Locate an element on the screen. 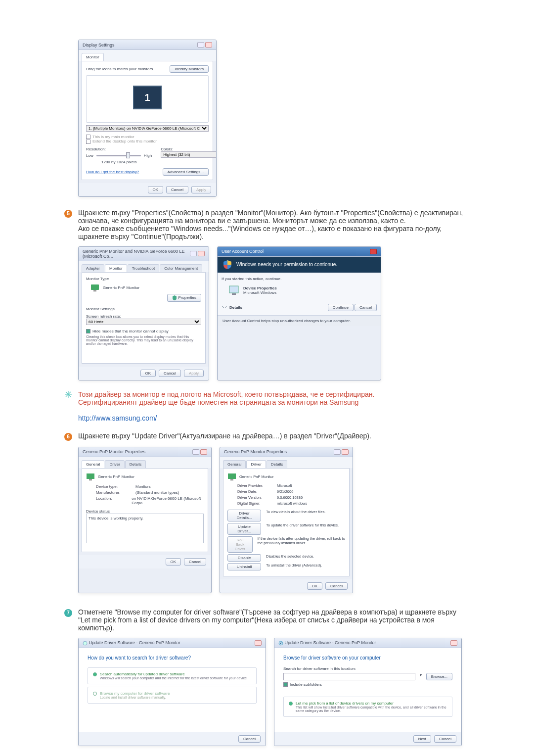  step-6-text: Щракнете върху "Update Driver"(Актуализи… is located at coordinates (274, 436).